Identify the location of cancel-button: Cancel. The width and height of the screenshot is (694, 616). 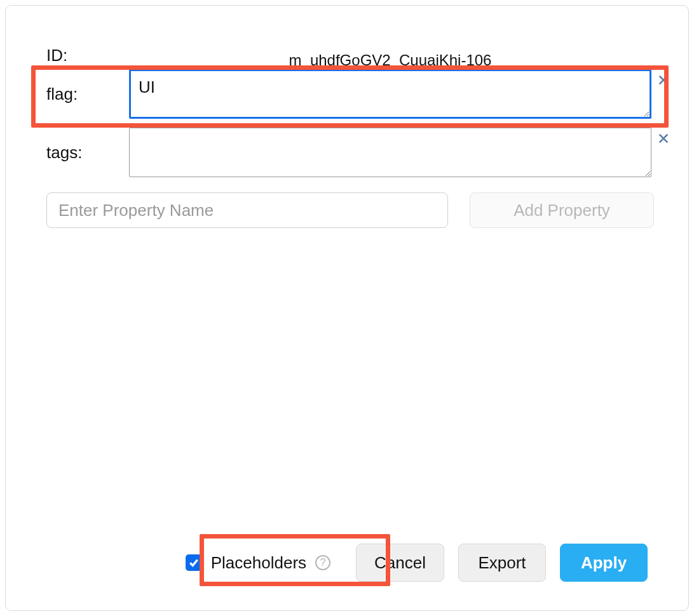
(400, 563).